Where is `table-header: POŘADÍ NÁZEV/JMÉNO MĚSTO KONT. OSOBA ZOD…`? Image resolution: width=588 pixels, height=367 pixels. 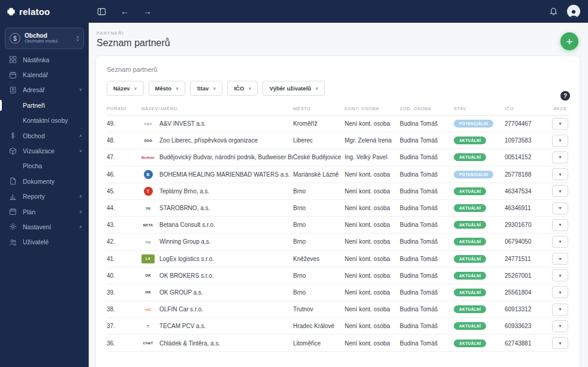
table-header: POŘADÍ NÁZEV/JMÉNO MĚSTO KONT. OSOBA ZOD… is located at coordinates (338, 111).